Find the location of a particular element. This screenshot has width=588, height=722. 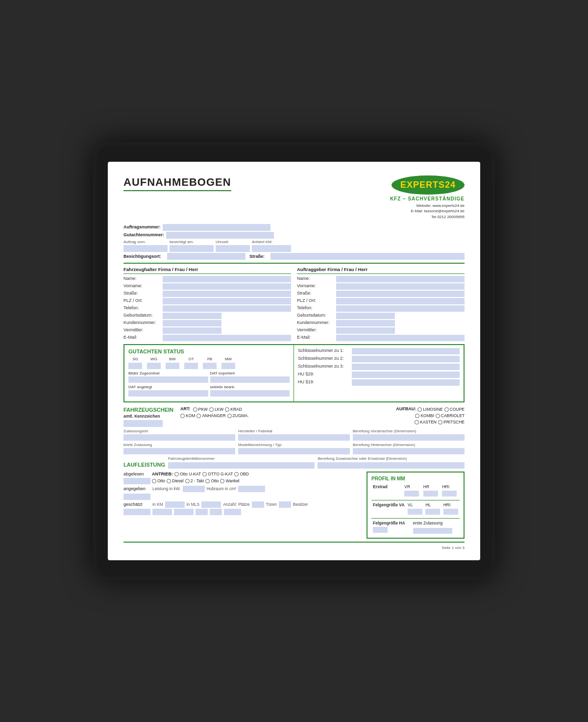

ag-telefon-input is located at coordinates (400, 309).